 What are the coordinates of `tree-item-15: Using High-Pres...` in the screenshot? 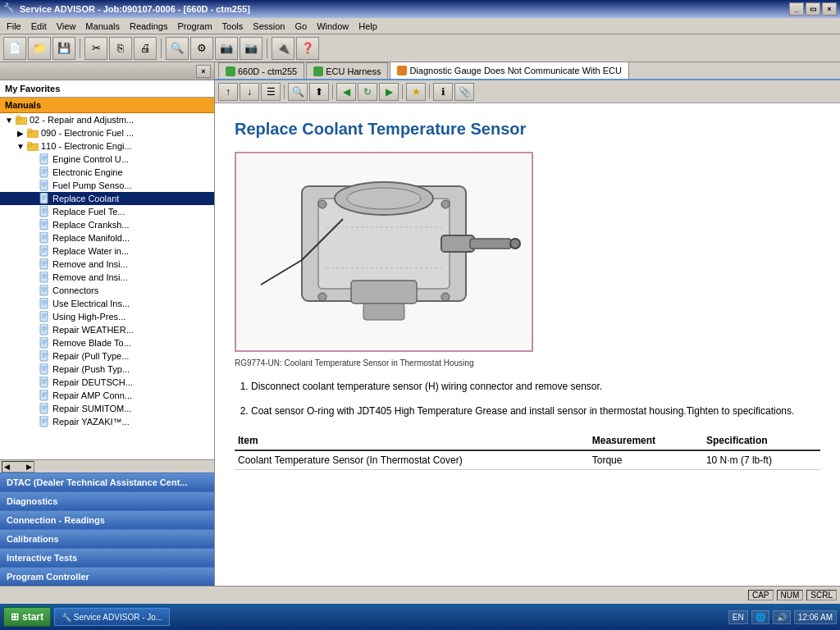 It's located at (107, 317).